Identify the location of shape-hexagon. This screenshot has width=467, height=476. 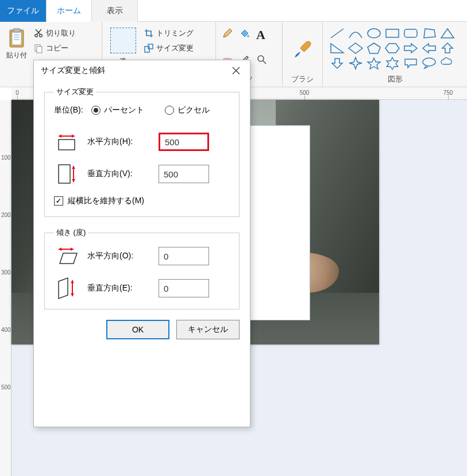
(392, 48).